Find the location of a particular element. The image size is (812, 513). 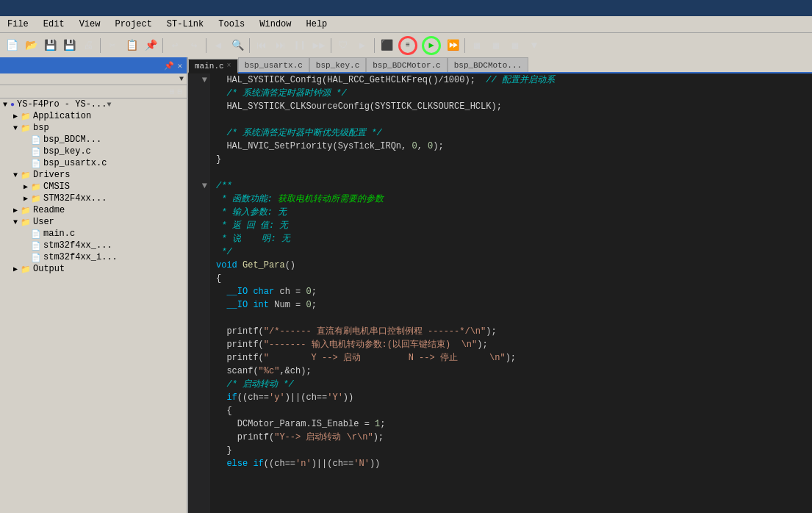

menu-item-st-link: ST-Link is located at coordinates (185, 24).